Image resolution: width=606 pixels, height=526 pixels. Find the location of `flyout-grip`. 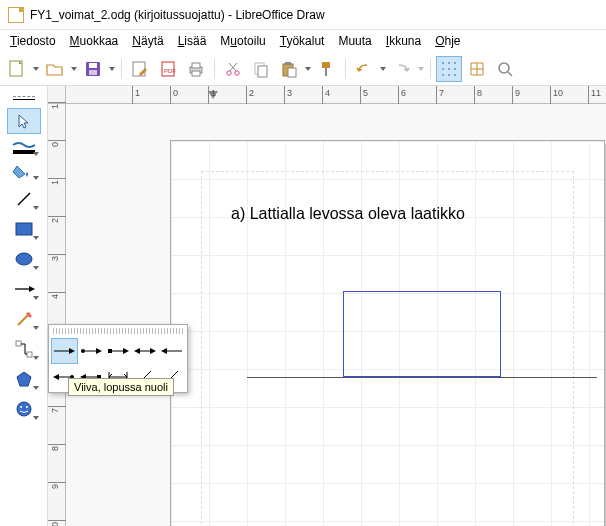

flyout-grip is located at coordinates (118, 331).